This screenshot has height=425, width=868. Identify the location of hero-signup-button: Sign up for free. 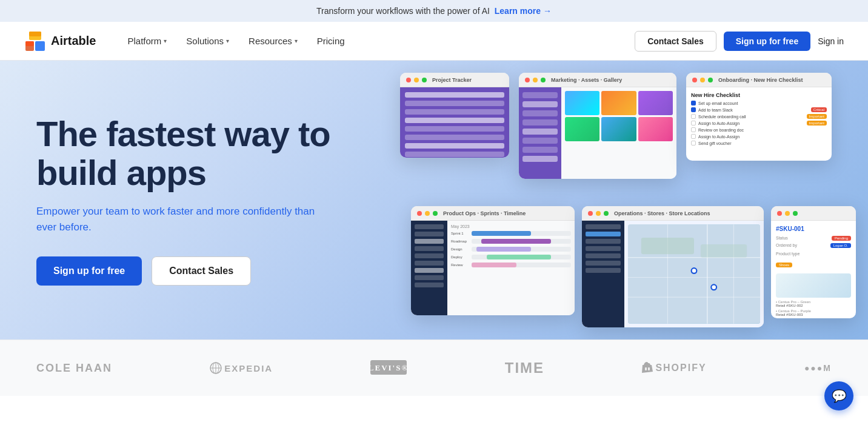
(89, 271).